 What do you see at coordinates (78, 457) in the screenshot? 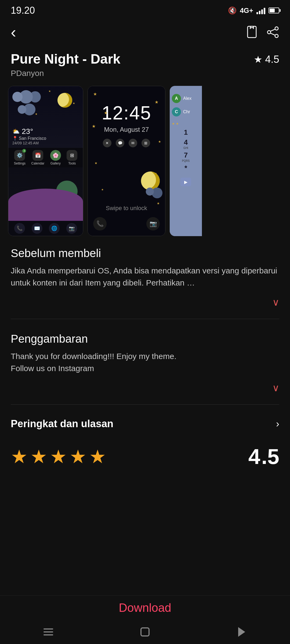
I see `star-4-icon: ★` at bounding box center [78, 457].